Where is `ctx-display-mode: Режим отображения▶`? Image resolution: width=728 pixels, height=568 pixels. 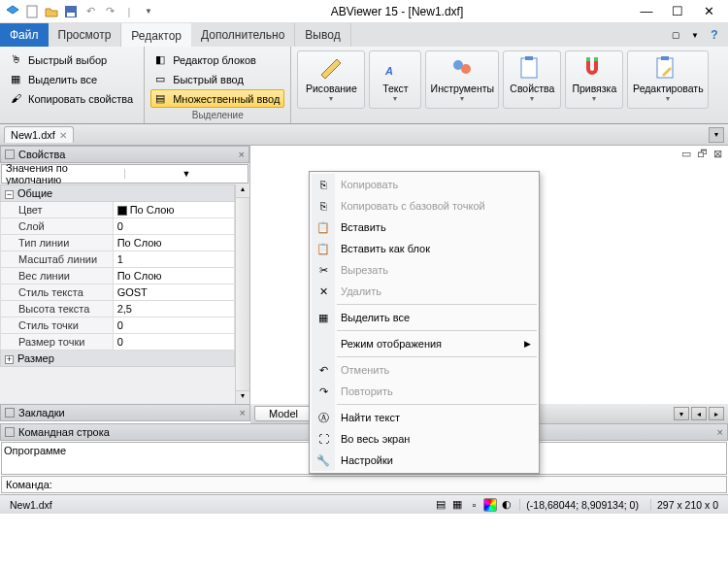 ctx-display-mode: Режим отображения▶ is located at coordinates (424, 344).